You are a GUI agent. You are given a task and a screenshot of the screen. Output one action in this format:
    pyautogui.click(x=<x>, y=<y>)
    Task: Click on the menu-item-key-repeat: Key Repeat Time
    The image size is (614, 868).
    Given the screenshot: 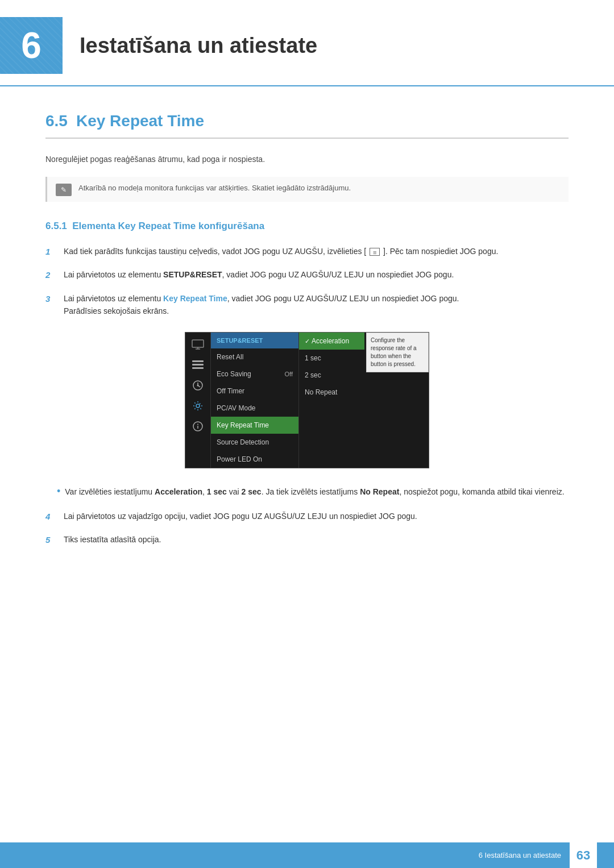 What is the action you would take?
    pyautogui.click(x=255, y=425)
    